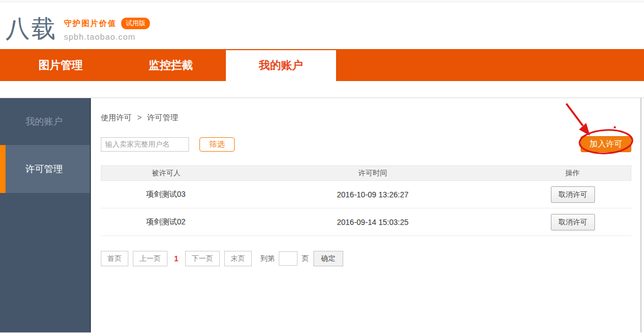 Image resolution: width=644 pixels, height=333 pixels. Describe the element at coordinates (115, 259) in the screenshot. I see `first-page-button: 首页` at that location.